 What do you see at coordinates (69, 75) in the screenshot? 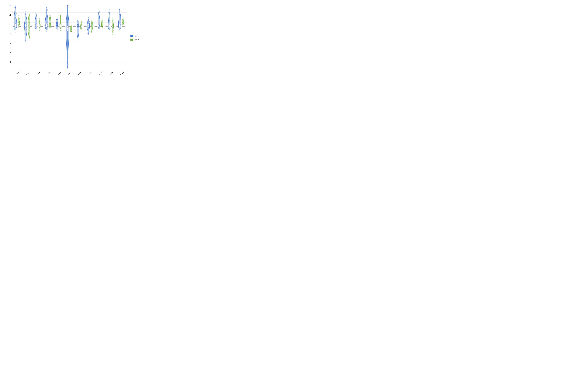
I see `x-tick-labels: BLCABRCACOADHNSCKICHKIRCLUADLUSCPRADTHCA…` at bounding box center [69, 75].